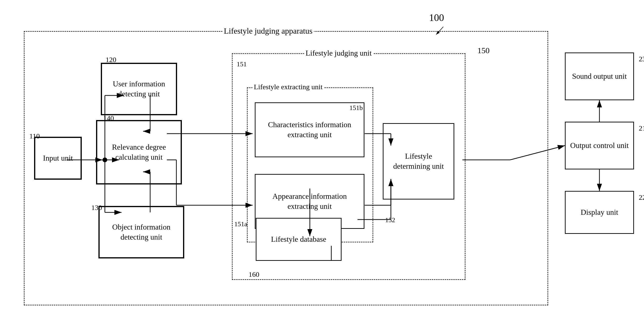 This screenshot has width=644, height=320. Describe the element at coordinates (139, 152) in the screenshot. I see `relevance-label: Relevance degree calculating unit` at that location.